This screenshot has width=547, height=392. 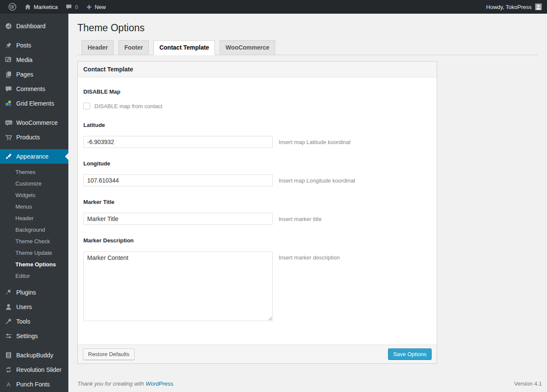 I want to click on avatar, so click(x=538, y=7).